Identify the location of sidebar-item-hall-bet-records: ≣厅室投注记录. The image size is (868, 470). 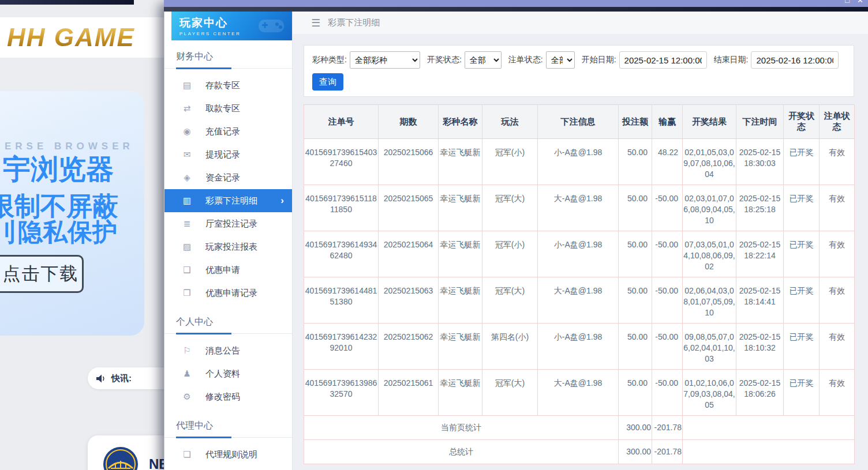
(229, 224).